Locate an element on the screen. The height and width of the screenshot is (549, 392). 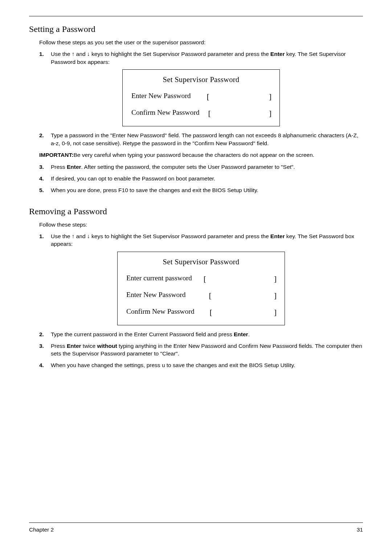
section2-steps-cont: 2. Type the current password in the Ente… is located at coordinates (201, 350).